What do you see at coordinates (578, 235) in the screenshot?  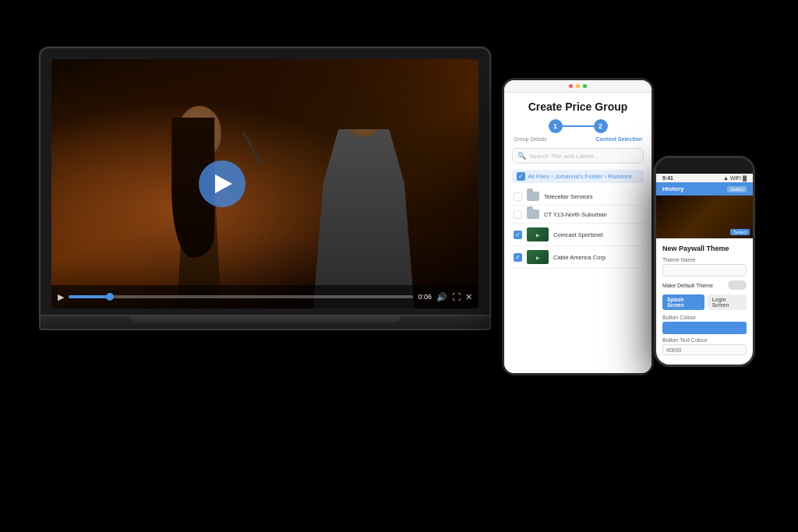 I see `file-row-3: ✓ Comcast Sportsnet` at bounding box center [578, 235].